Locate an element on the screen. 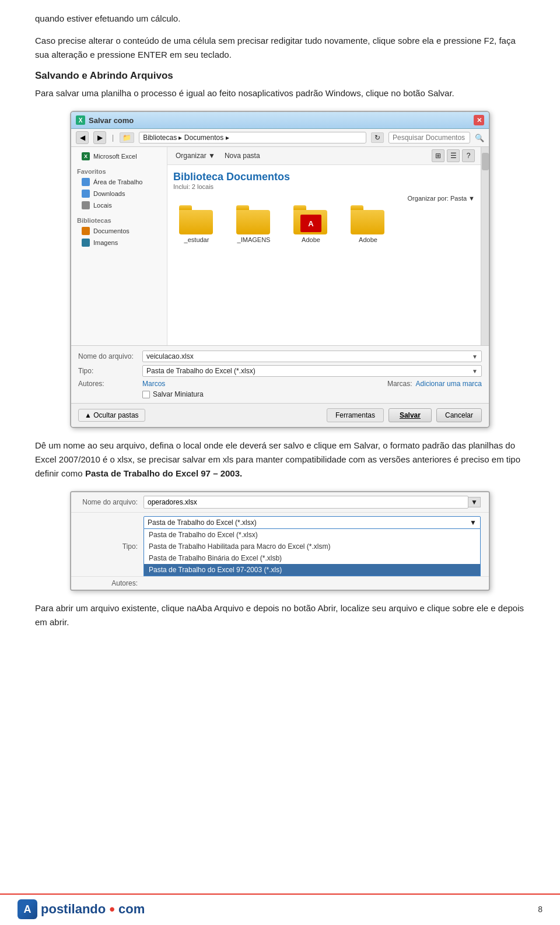 This screenshot has height=925, width=560. refresh-button: ↻ is located at coordinates (377, 138).